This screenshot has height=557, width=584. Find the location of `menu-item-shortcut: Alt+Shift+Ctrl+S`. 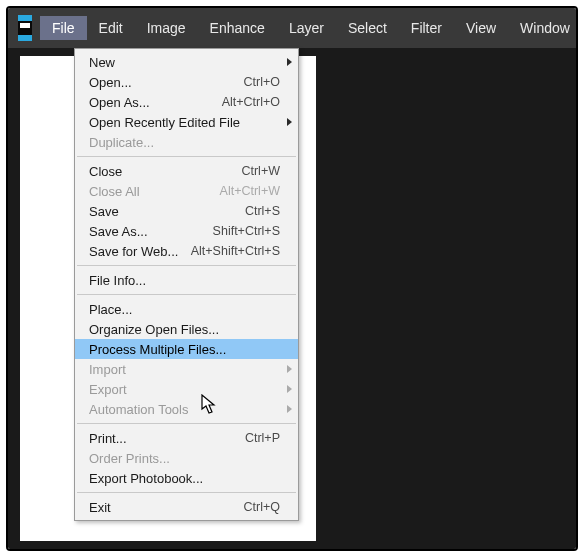

menu-item-shortcut: Alt+Shift+Ctrl+S is located at coordinates (236, 251).